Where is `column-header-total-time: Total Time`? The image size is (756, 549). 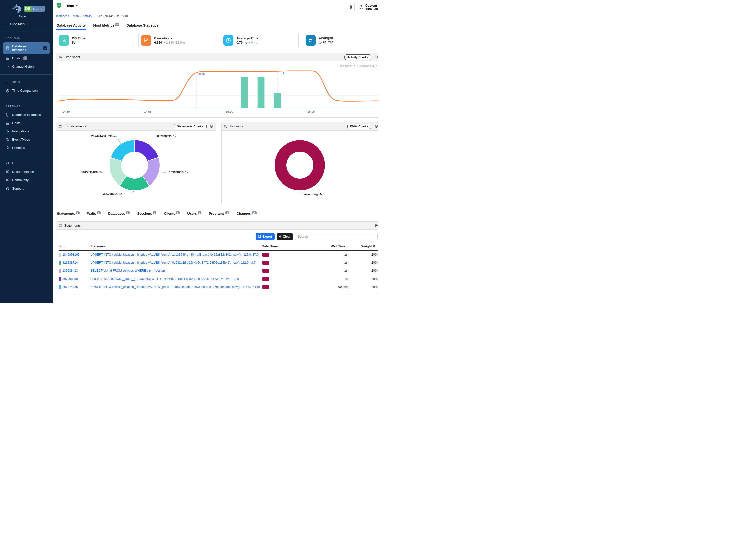
column-header-total-time: Total Time is located at coordinates (281, 247).